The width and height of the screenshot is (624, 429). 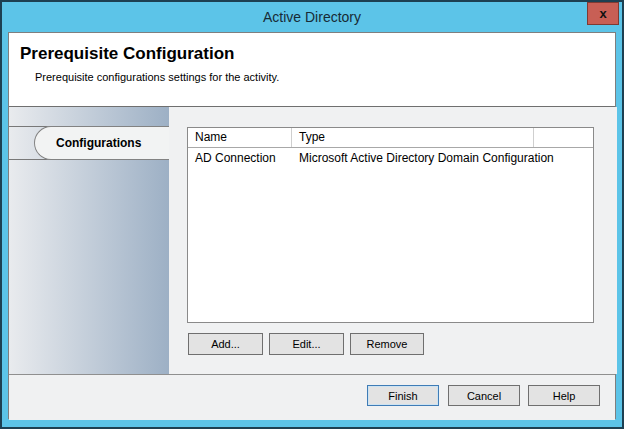 I want to click on column-header-name: Name, so click(x=240, y=138).